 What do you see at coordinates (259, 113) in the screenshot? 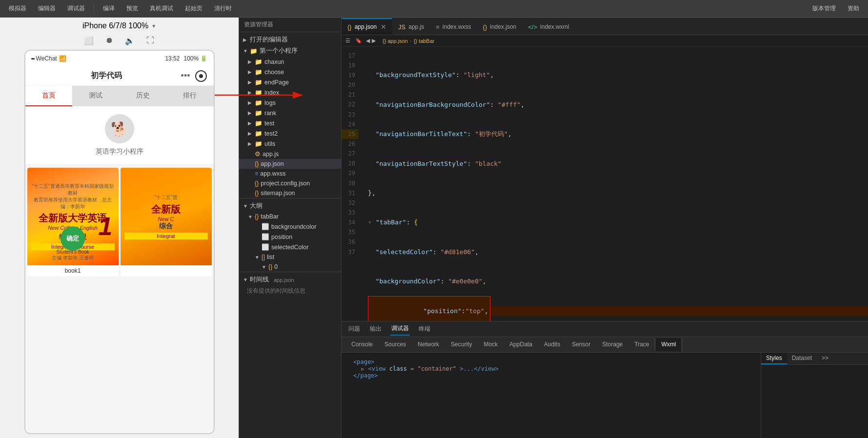
I see `folder-rank-icon: 📁` at bounding box center [259, 113].